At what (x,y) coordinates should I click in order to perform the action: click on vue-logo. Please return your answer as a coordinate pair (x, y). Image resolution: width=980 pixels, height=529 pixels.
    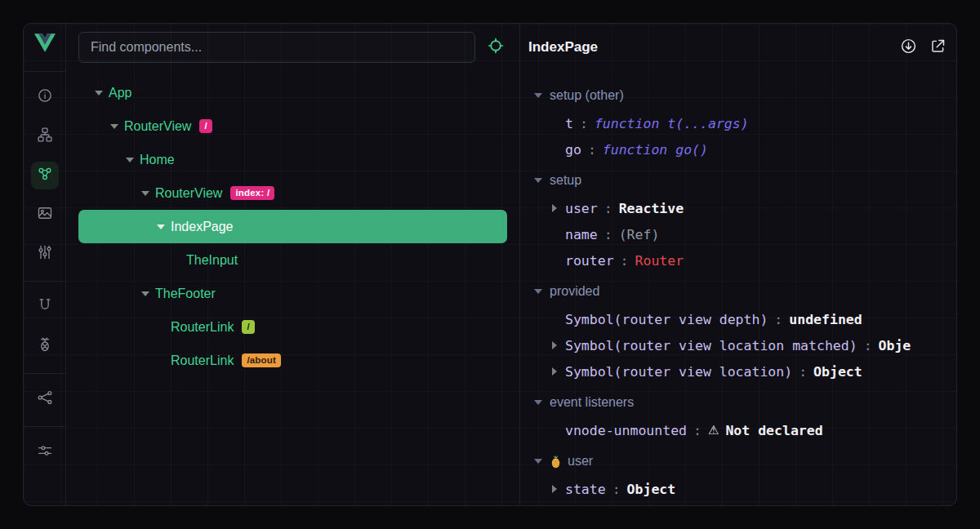
    Looking at the image, I should click on (45, 42).